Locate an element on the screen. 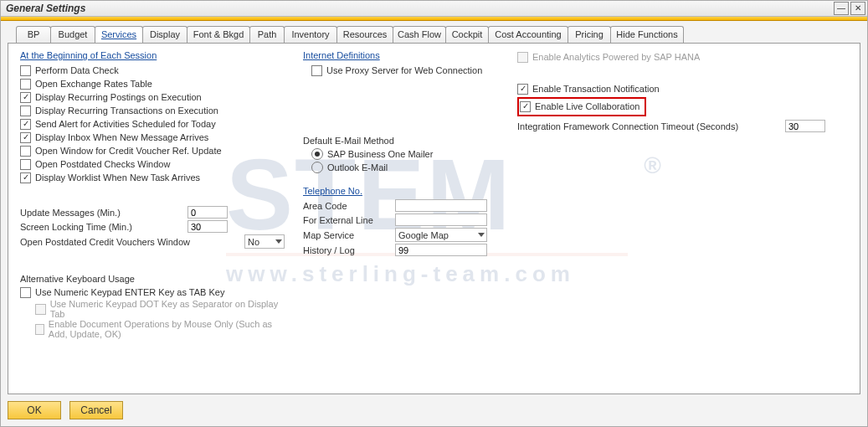  area-code-input is located at coordinates (441, 206).